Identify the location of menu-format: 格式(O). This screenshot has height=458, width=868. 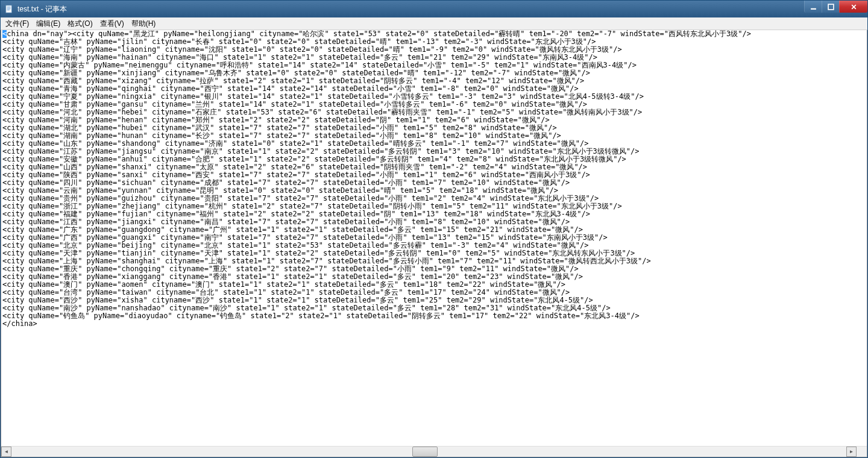
(80, 24).